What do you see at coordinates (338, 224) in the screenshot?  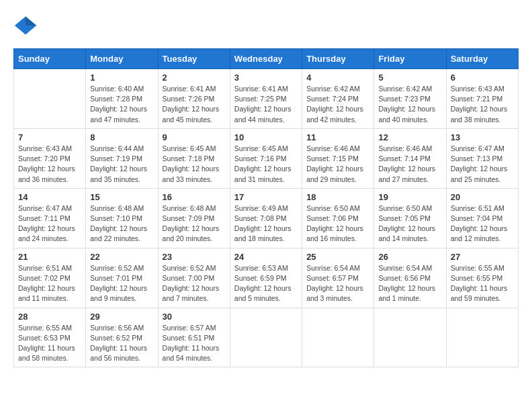 I see `day-info: Sunrise: 6:50 AMSunset: 7:06 PMDaylight:…` at bounding box center [338, 224].